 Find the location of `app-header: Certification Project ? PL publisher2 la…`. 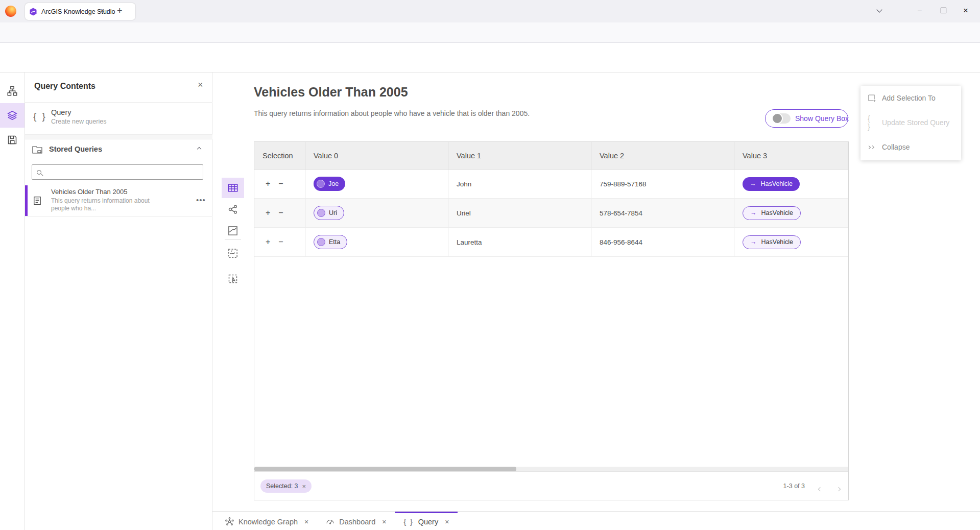

app-header: Certification Project ? PL publisher2 la… is located at coordinates (490, 58).